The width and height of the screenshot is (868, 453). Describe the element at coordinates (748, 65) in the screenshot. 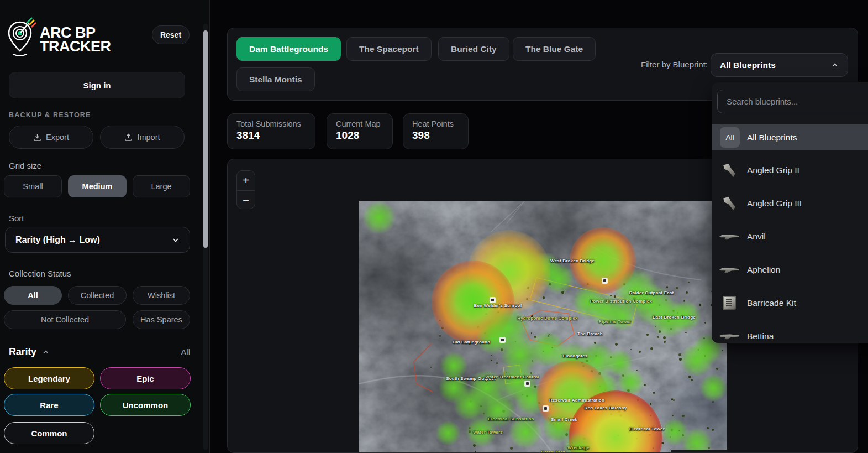

I see `blueprint-filter-value: All Blueprints` at that location.